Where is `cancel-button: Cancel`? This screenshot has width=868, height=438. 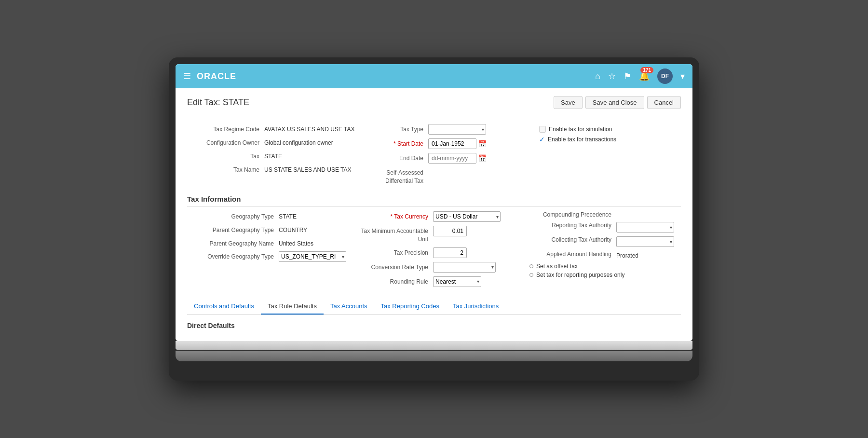 cancel-button: Cancel is located at coordinates (664, 102).